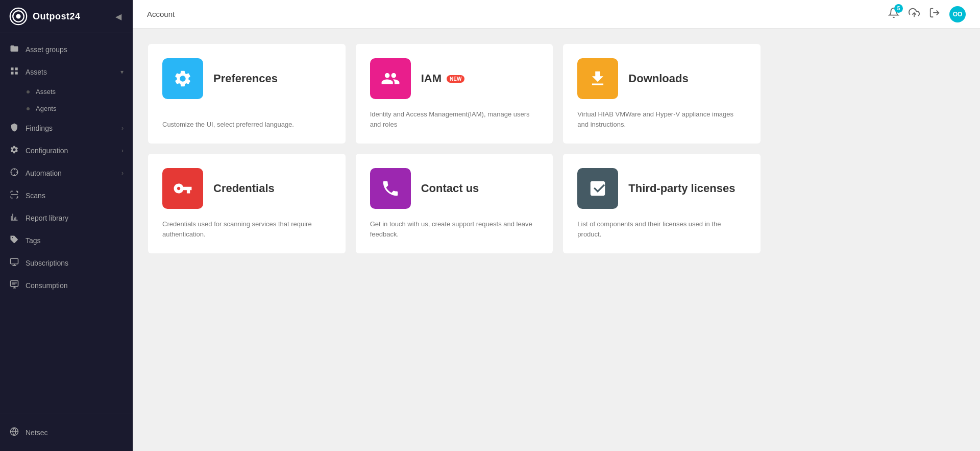 The height and width of the screenshot is (451, 980). I want to click on upload-button, so click(914, 14).